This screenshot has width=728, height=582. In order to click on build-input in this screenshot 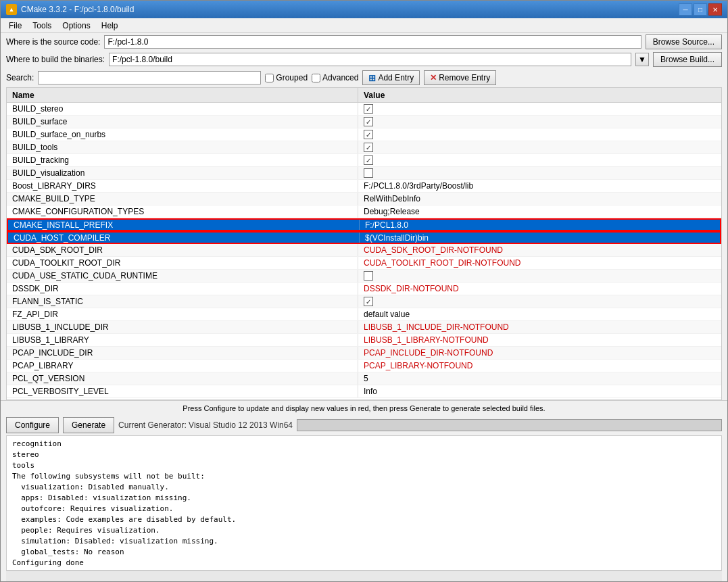, I will do `click(370, 59)`.